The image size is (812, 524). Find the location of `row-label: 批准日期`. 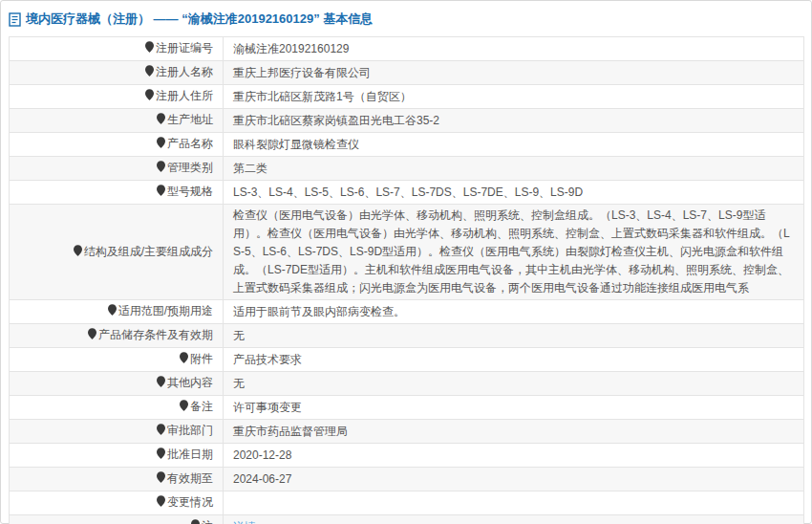

row-label: 批准日期 is located at coordinates (117, 455).